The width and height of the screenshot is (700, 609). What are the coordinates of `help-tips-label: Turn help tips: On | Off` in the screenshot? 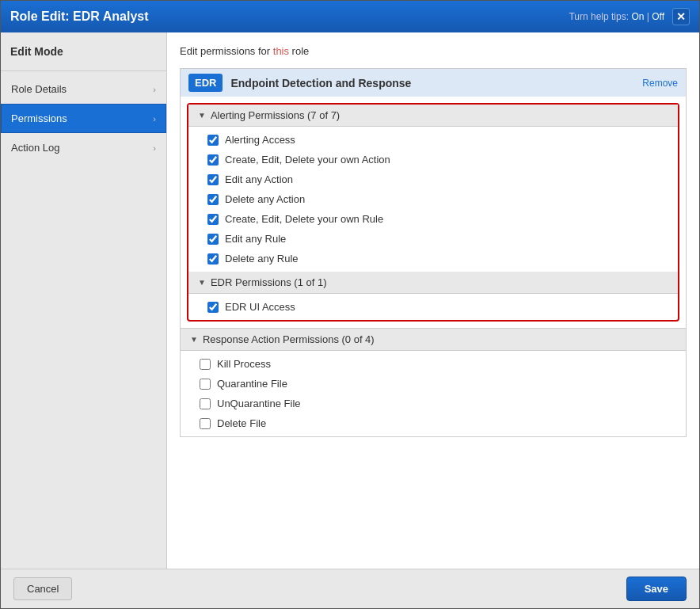 It's located at (616, 17).